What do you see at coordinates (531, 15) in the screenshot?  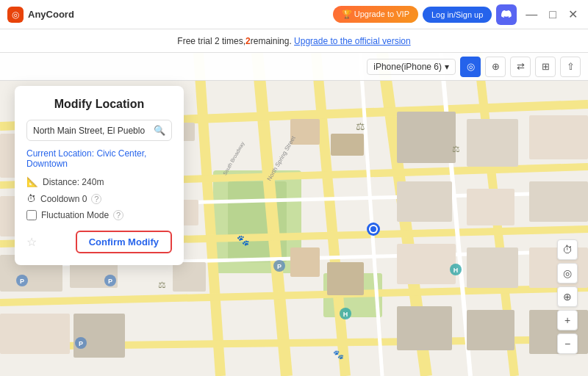 I see `minimize-button: —` at bounding box center [531, 15].